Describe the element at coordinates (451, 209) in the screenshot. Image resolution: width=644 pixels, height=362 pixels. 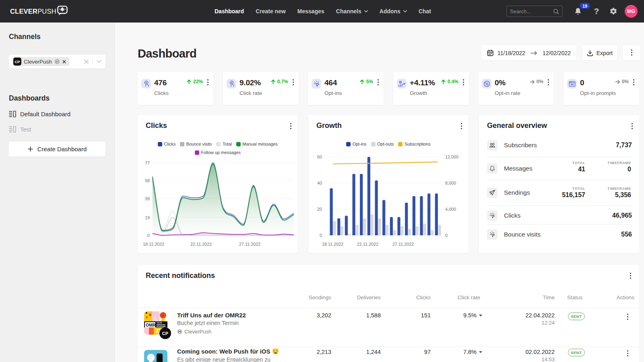
I see `svg-text: 4,000` at that location.